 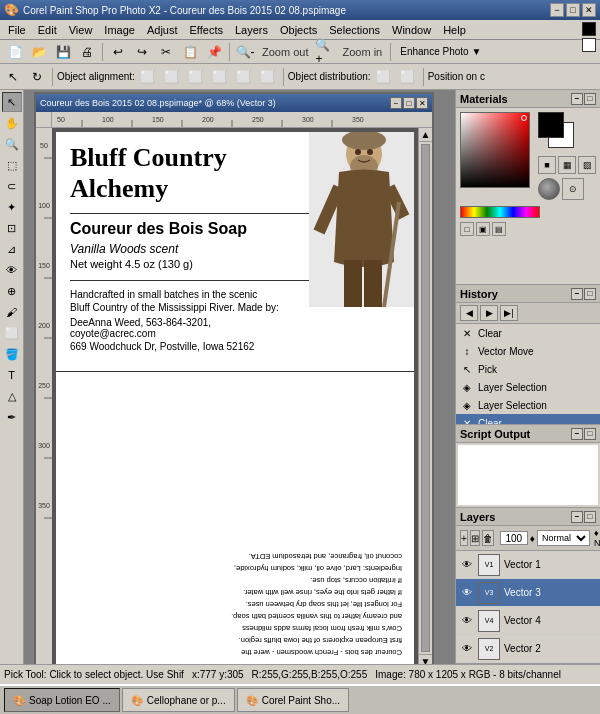 I want to click on menu-adjust: Adjust, so click(x=162, y=30).